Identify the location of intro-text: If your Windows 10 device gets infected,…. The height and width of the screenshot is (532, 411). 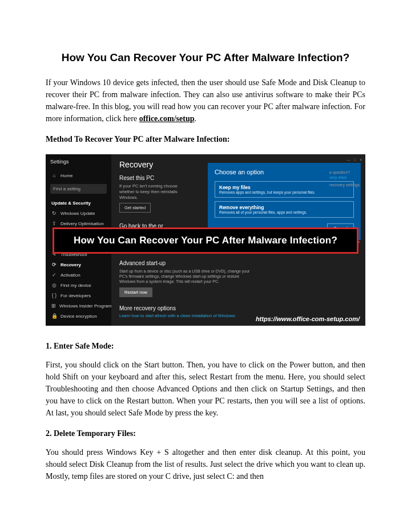
(206, 101).